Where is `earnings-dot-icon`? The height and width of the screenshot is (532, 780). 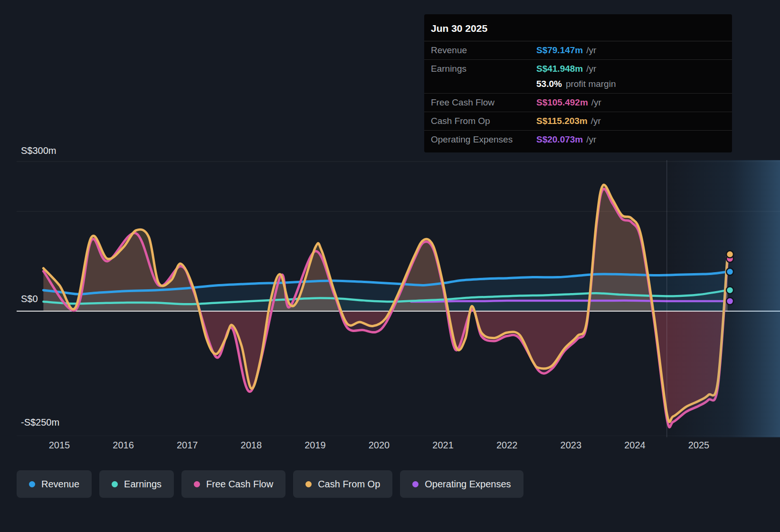 earnings-dot-icon is located at coordinates (115, 484).